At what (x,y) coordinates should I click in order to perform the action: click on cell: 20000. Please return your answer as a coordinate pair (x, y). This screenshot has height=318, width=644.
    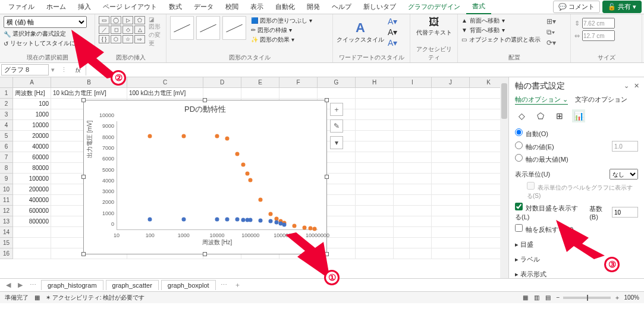
    Looking at the image, I should click on (32, 136).